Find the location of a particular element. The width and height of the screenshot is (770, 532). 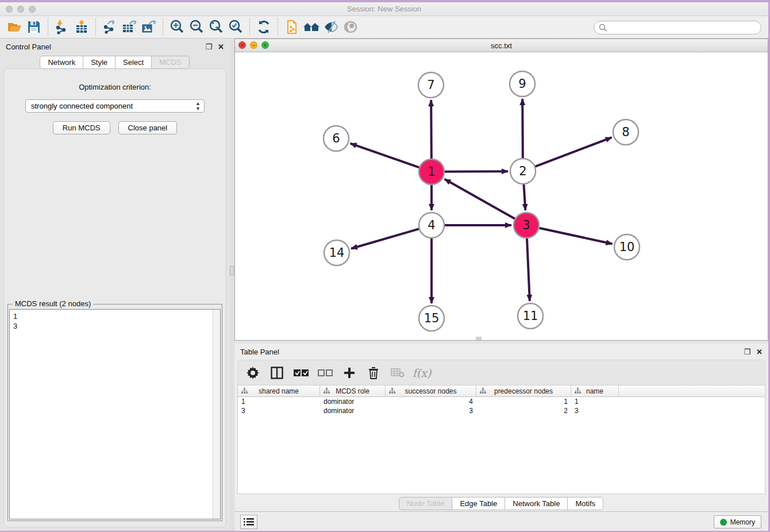

table-panel-title: Table Panel is located at coordinates (260, 352).